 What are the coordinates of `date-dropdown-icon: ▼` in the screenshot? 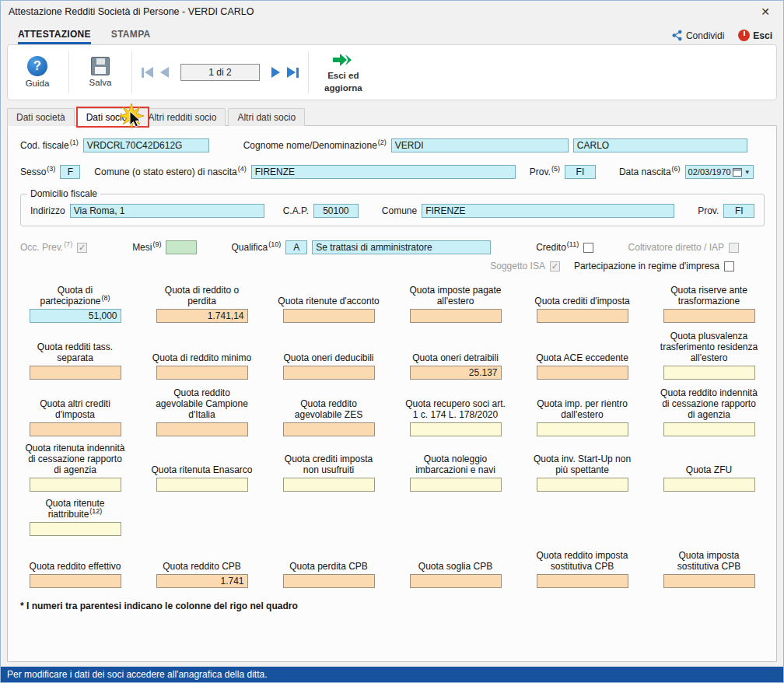 It's located at (747, 173).